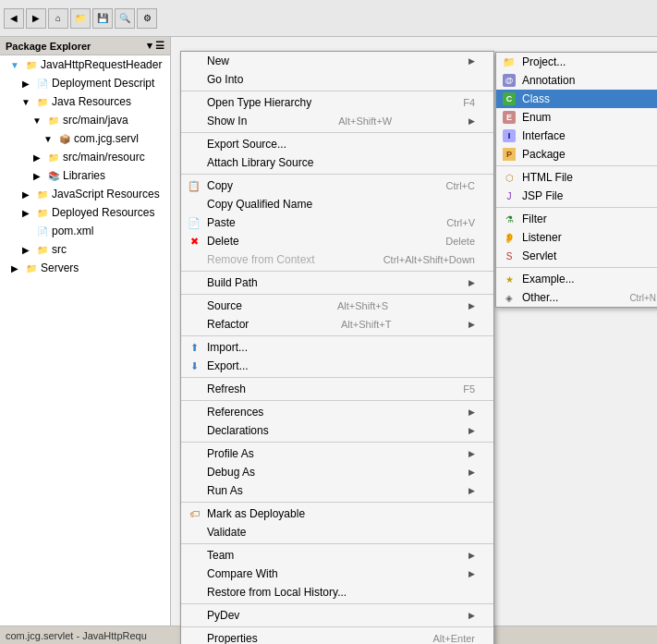 The height and width of the screenshot is (644, 657). I want to click on tree-java-resources: ▼ 📁 Java Resources, so click(85, 102).